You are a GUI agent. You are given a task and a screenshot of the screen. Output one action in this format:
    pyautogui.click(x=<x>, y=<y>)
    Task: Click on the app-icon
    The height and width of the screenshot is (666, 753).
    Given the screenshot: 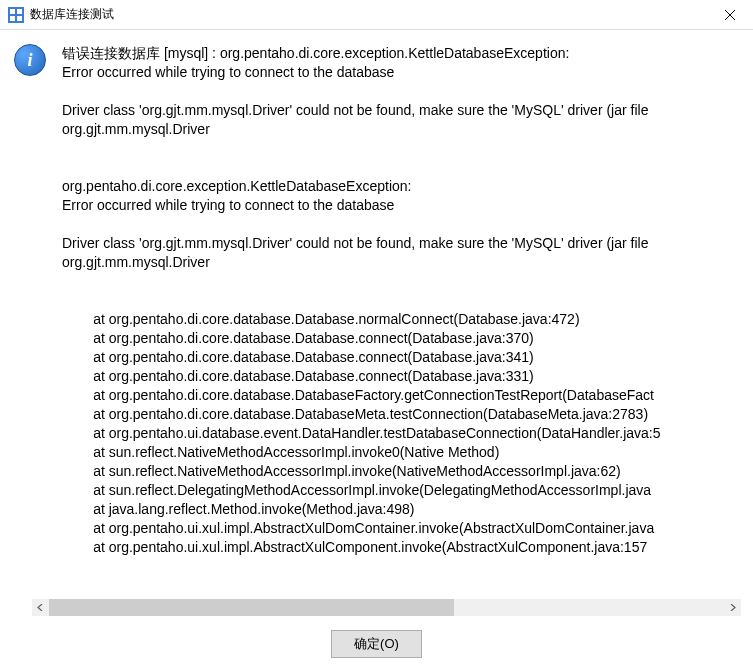 What is the action you would take?
    pyautogui.click(x=16, y=15)
    